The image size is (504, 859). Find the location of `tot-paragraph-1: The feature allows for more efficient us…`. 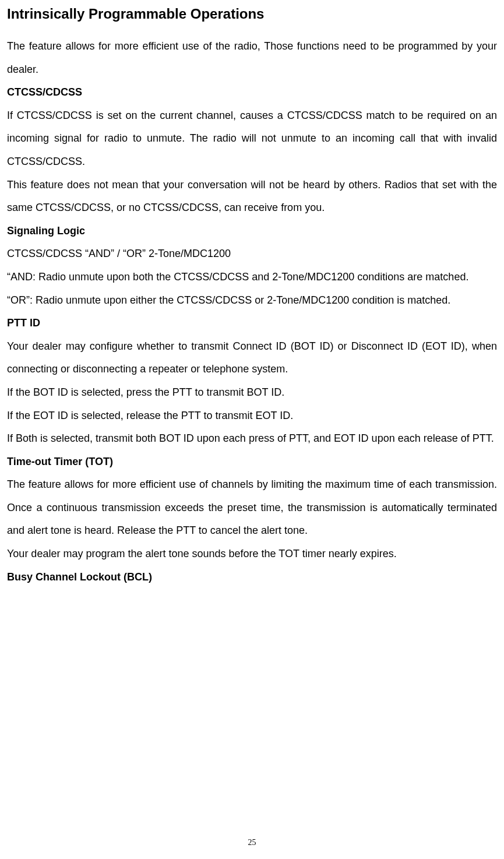

tot-paragraph-1: The feature allows for more efficient us… is located at coordinates (252, 508).